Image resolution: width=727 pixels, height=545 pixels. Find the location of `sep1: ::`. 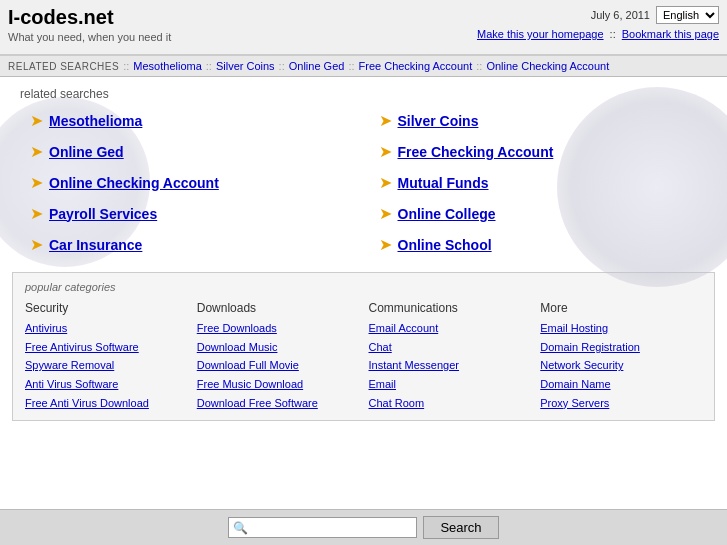

sep1: :: is located at coordinates (126, 66).